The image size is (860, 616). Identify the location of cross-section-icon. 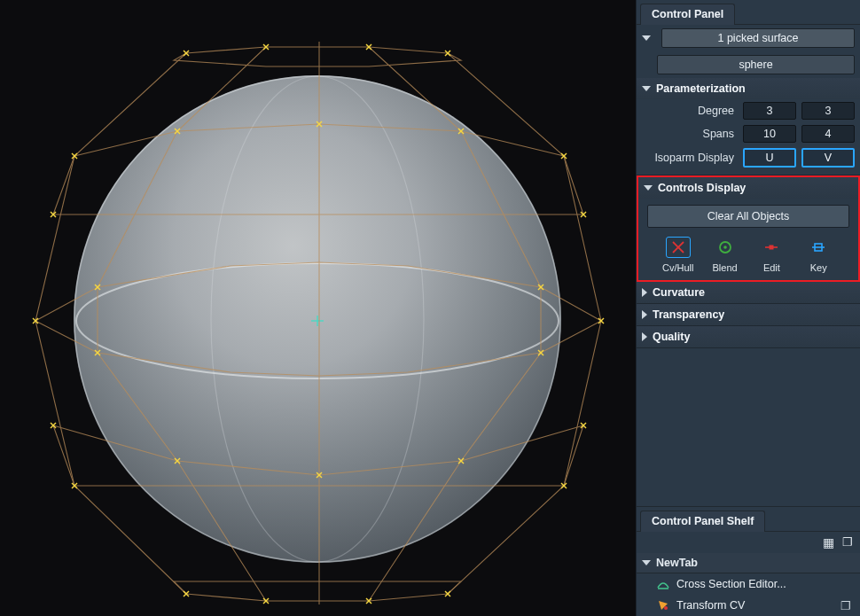
(663, 584).